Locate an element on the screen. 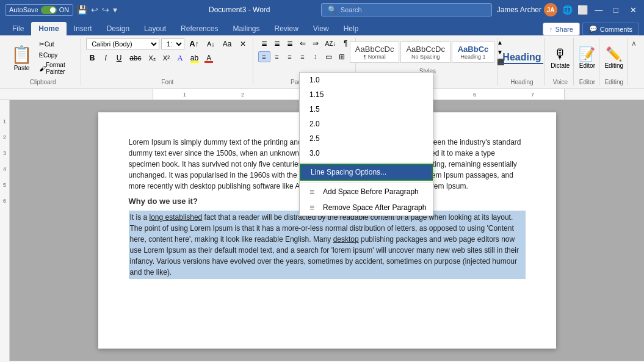 The height and width of the screenshot is (362, 644). superscript-button: X² is located at coordinates (166, 58).